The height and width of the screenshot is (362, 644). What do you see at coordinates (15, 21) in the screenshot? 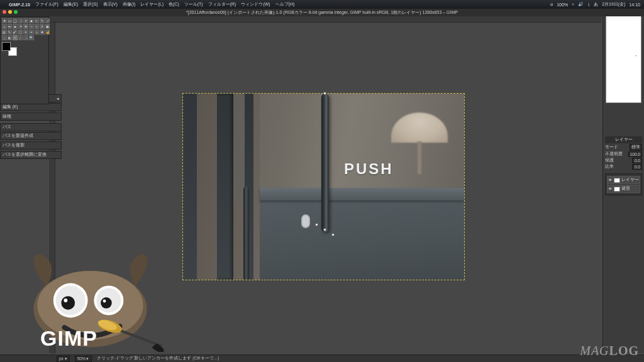
I see `tool-ellipse-select: ◯` at bounding box center [15, 21].